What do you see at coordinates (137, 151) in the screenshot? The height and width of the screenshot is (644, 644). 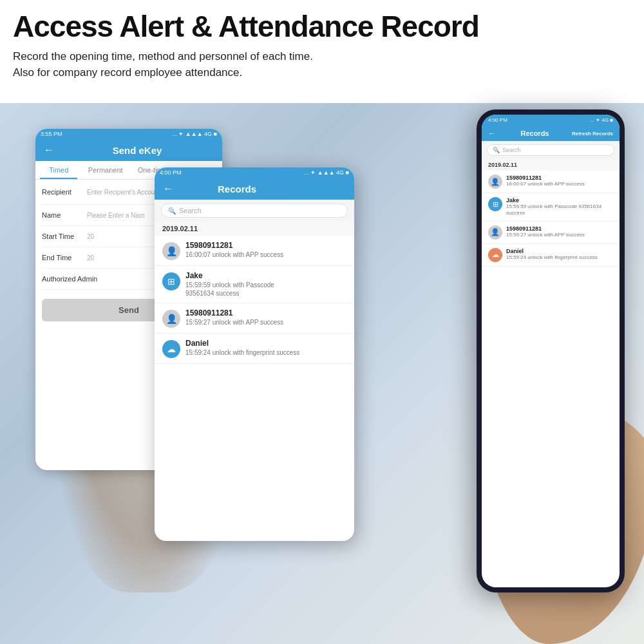 I see `send-ekey-title: Send eKey` at bounding box center [137, 151].